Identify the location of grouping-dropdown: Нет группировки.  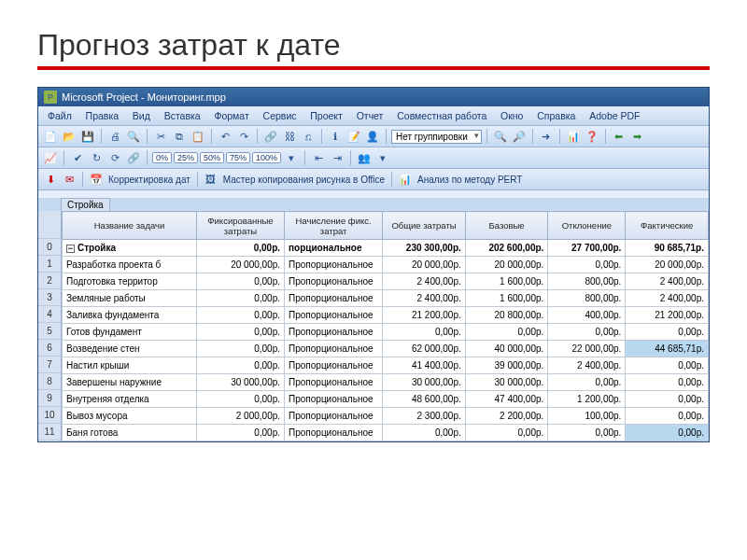
(437, 136).